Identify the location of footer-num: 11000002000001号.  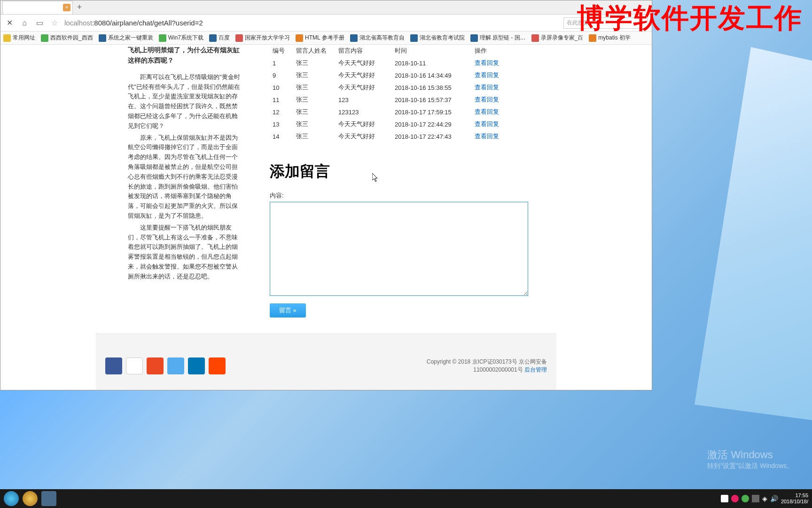
(499, 370).